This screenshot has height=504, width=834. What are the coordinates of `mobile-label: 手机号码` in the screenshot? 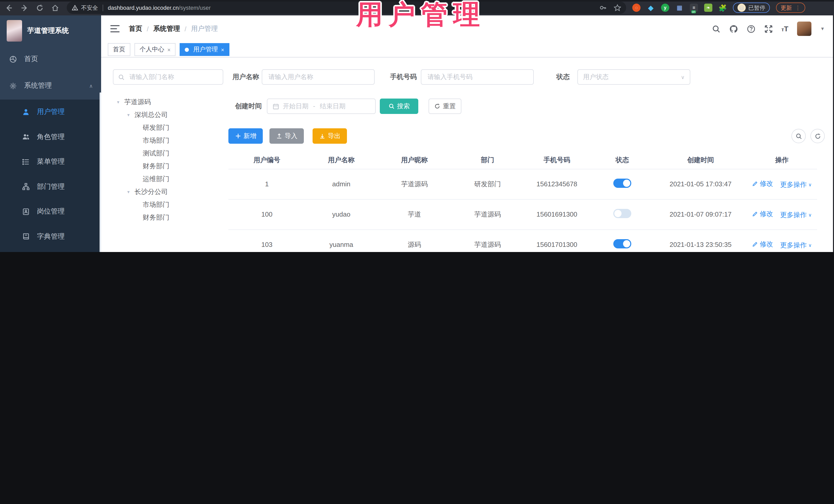 It's located at (401, 77).